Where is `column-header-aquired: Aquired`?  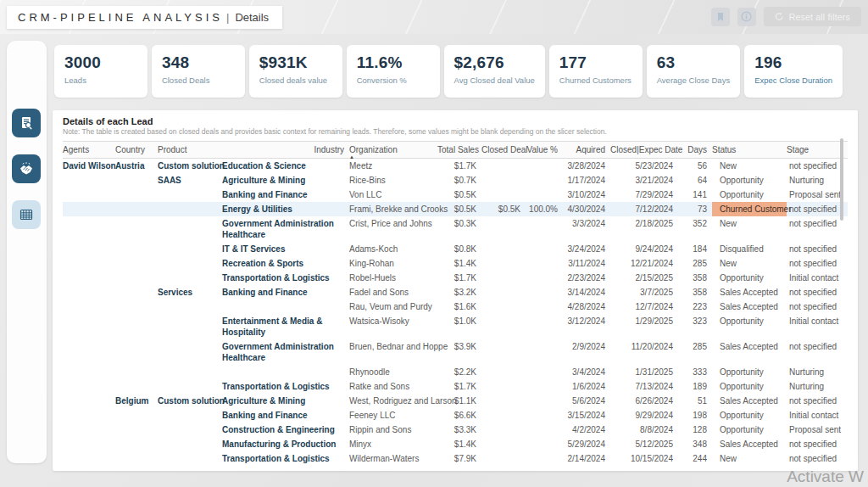
column-header-aquired: Aquired is located at coordinates (587, 149).